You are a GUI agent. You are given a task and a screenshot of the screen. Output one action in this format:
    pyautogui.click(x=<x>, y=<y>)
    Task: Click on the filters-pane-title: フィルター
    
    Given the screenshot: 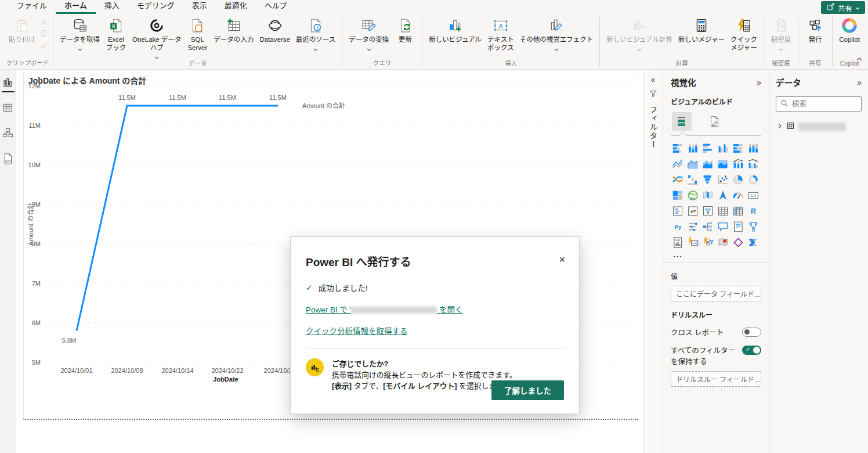 What is the action you would take?
    pyautogui.click(x=653, y=128)
    